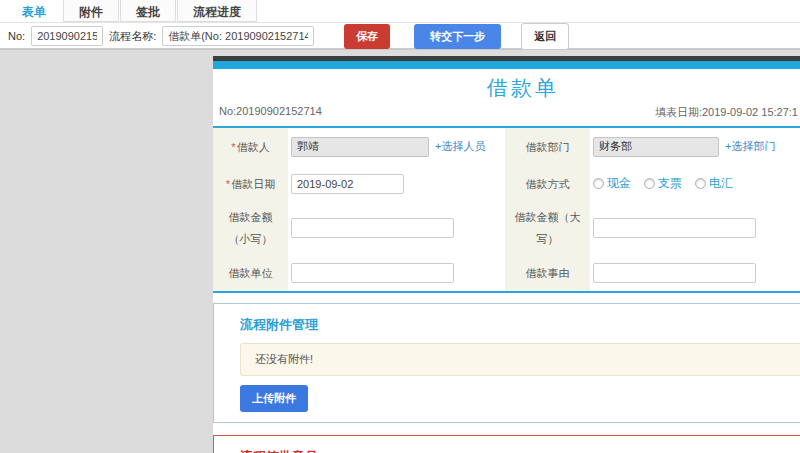  Describe the element at coordinates (548, 272) in the screenshot. I see `loan-reason-label: 借款事由` at that location.